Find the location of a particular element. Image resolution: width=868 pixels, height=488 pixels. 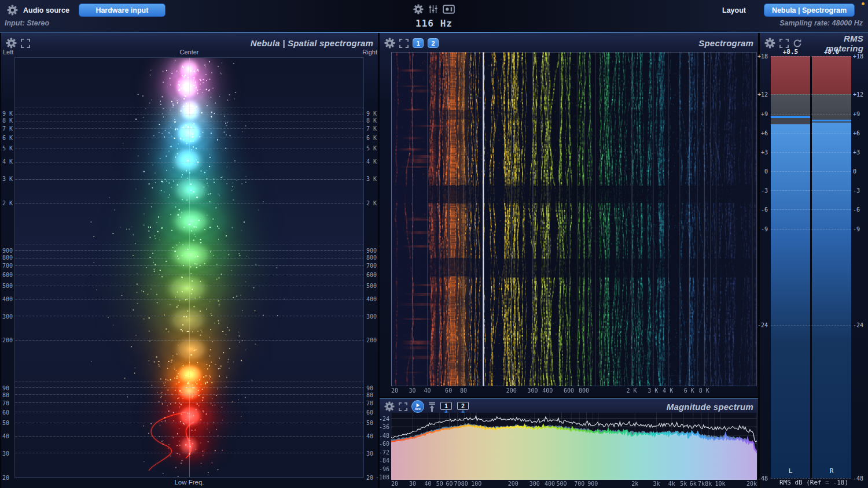

magnitude-freq-tick-label: 100 is located at coordinates (476, 483).